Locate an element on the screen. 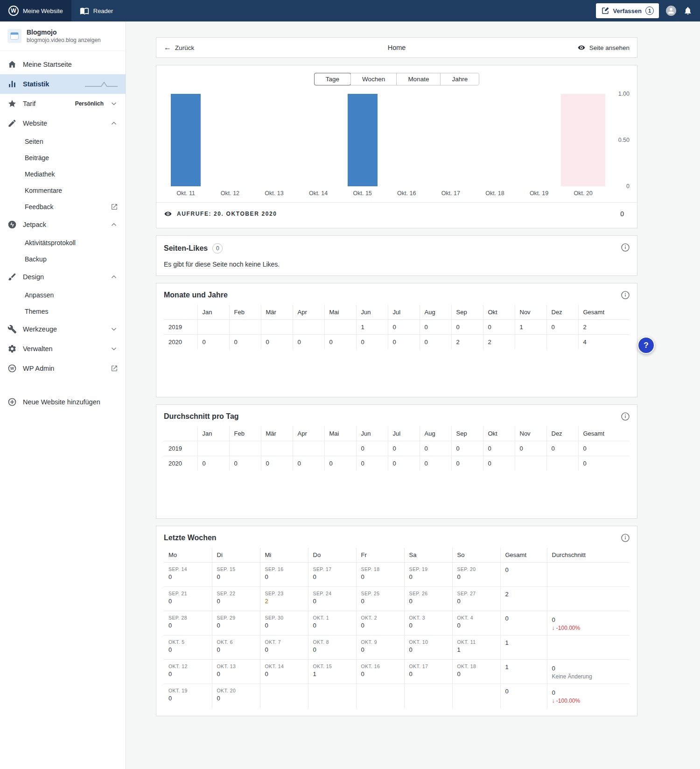  plan-badge: Persönlich is located at coordinates (90, 104).